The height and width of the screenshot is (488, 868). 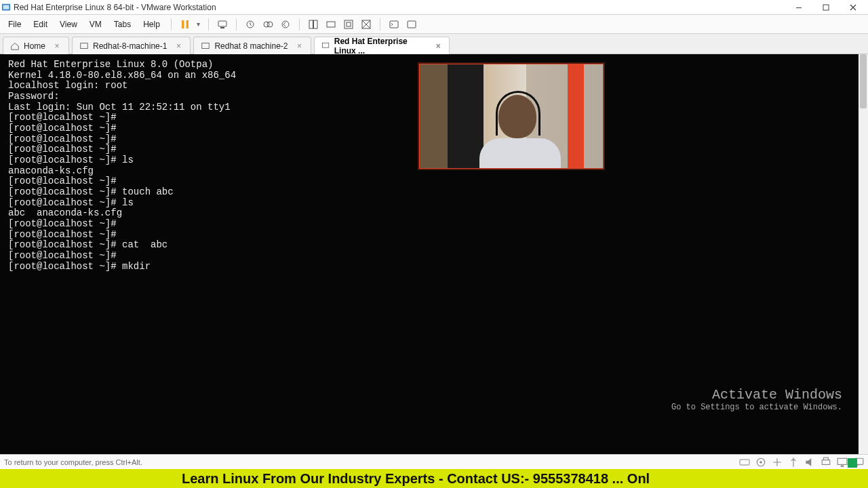 What do you see at coordinates (434, 192) in the screenshot?
I see `console-line: [root@localhost ~]# touch abc` at bounding box center [434, 192].